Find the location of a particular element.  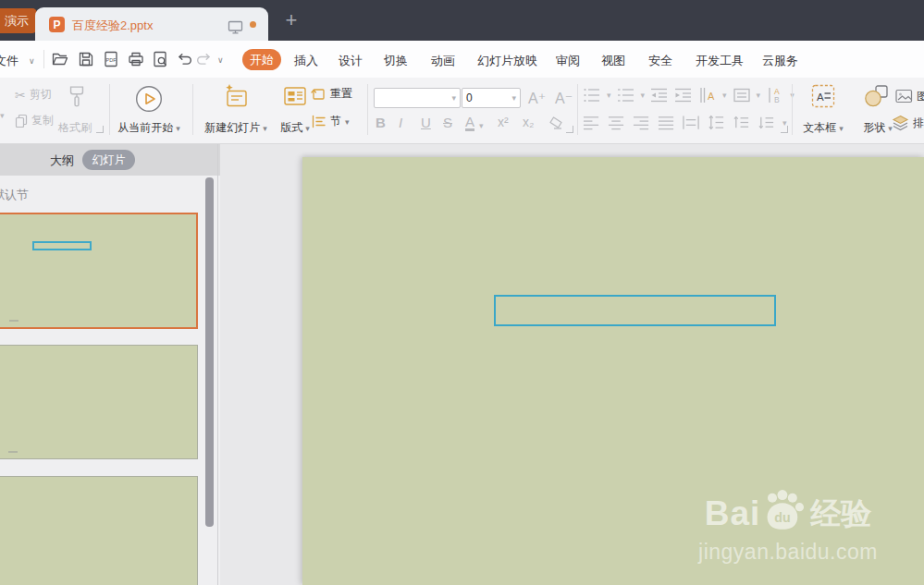

section-header: 默认节 is located at coordinates (15, 195).